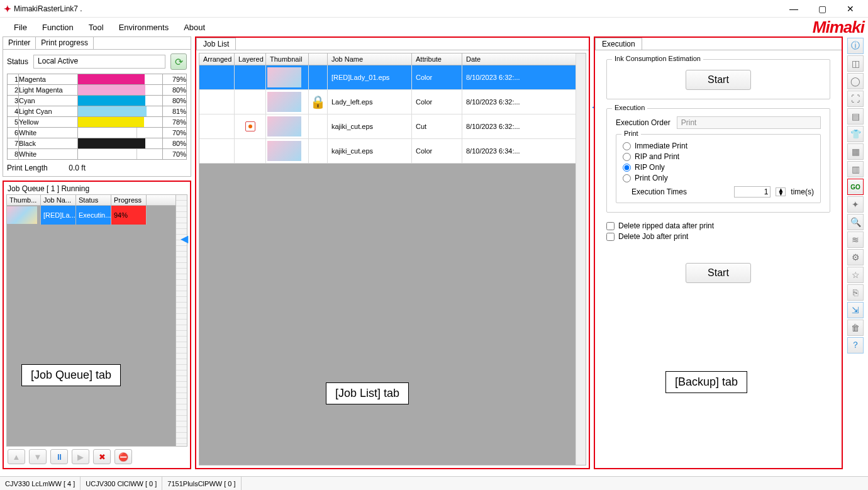  What do you see at coordinates (370, 59) in the screenshot?
I see `jl-col-jobname: Job Name` at bounding box center [370, 59].